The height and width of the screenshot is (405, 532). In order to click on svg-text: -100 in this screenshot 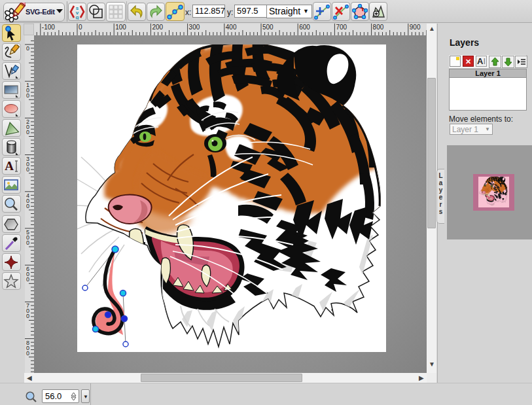, I will do `click(48, 27)`.